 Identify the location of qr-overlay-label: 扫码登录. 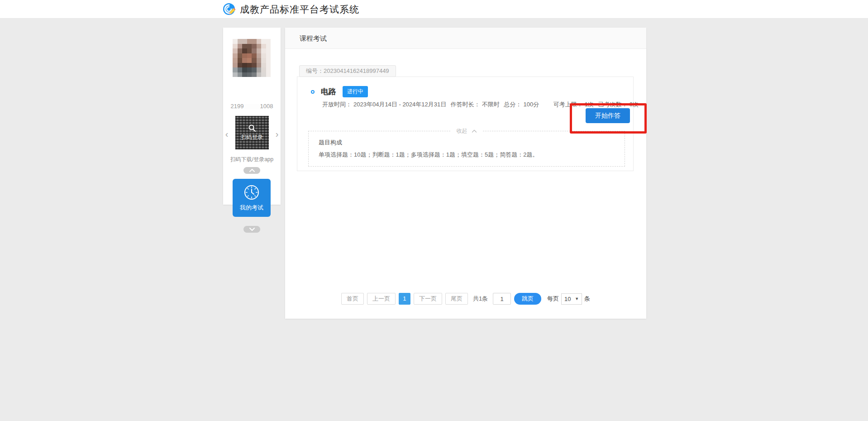
(252, 138).